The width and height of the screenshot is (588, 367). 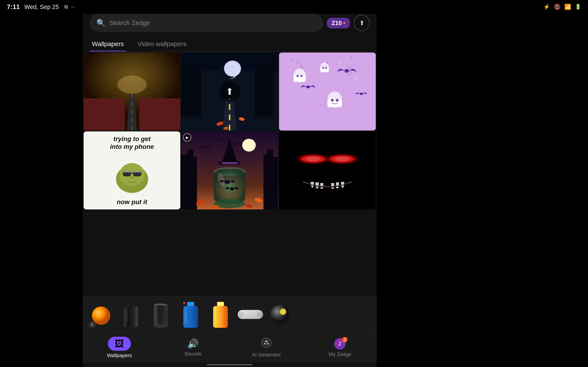 I want to click on nav-item-my-zedge: Z 1 My Zedge, so click(x=340, y=348).